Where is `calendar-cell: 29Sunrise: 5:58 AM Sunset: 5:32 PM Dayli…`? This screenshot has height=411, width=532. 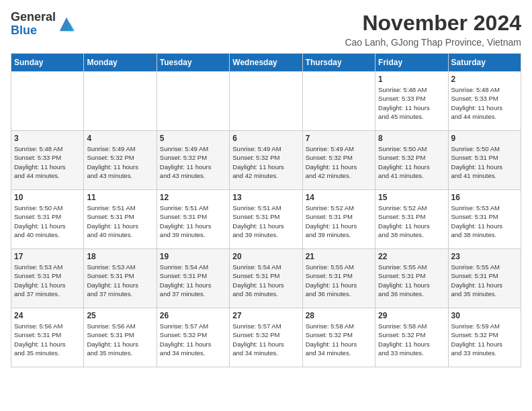
calendar-cell: 29Sunrise: 5:58 AM Sunset: 5:32 PM Dayli… is located at coordinates (412, 338).